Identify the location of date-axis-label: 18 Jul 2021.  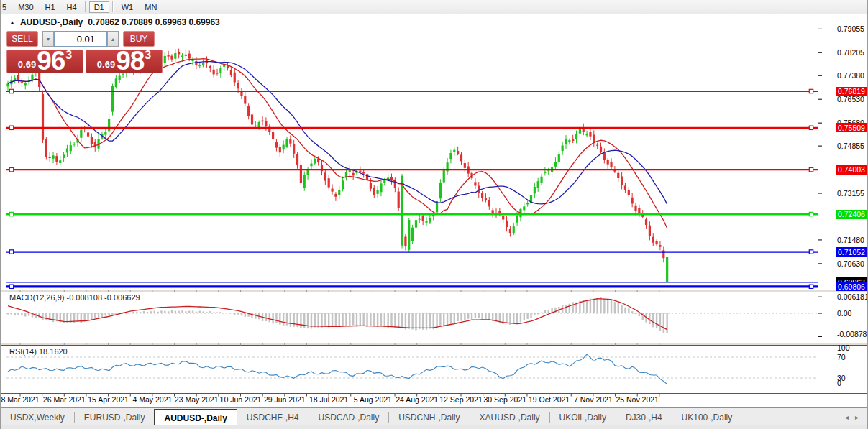
(329, 400).